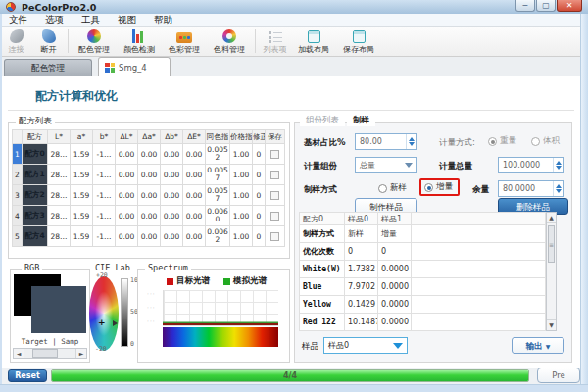 The height and width of the screenshot is (392, 588). What do you see at coordinates (50, 353) in the screenshot?
I see `rgb-scrollbar: ◄ ►` at bounding box center [50, 353].